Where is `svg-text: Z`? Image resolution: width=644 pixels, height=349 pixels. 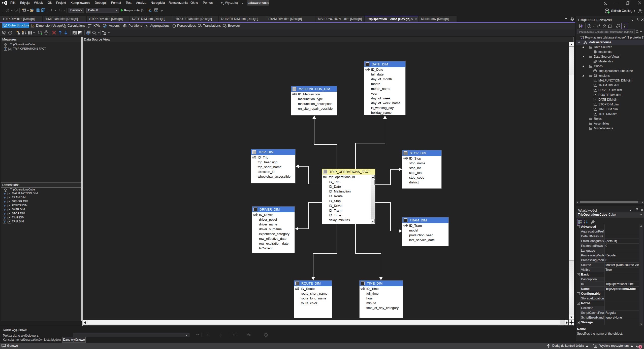 svg-text: Z is located at coordinates (585, 223).